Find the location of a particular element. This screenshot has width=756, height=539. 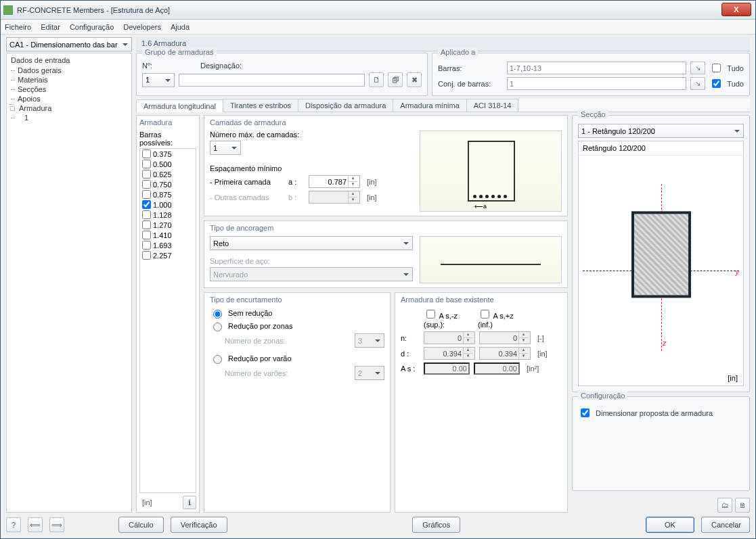

no-reduction-radio is located at coordinates (218, 314).